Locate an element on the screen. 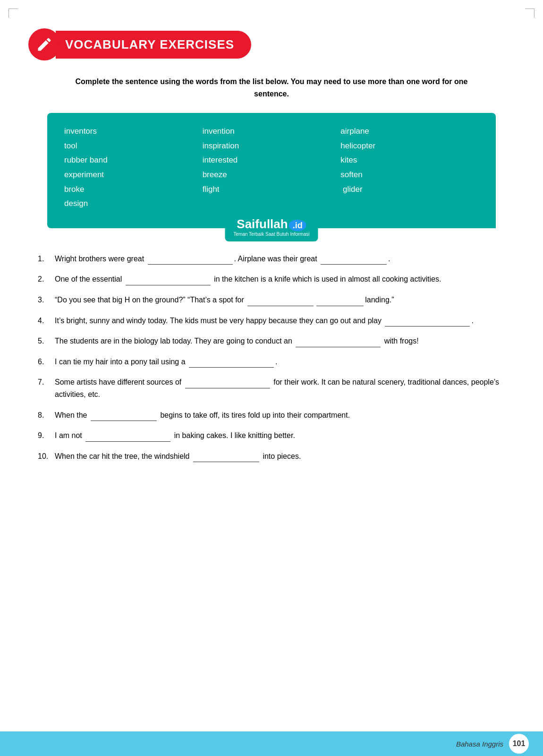  word-item: rubber band is located at coordinates (133, 161).